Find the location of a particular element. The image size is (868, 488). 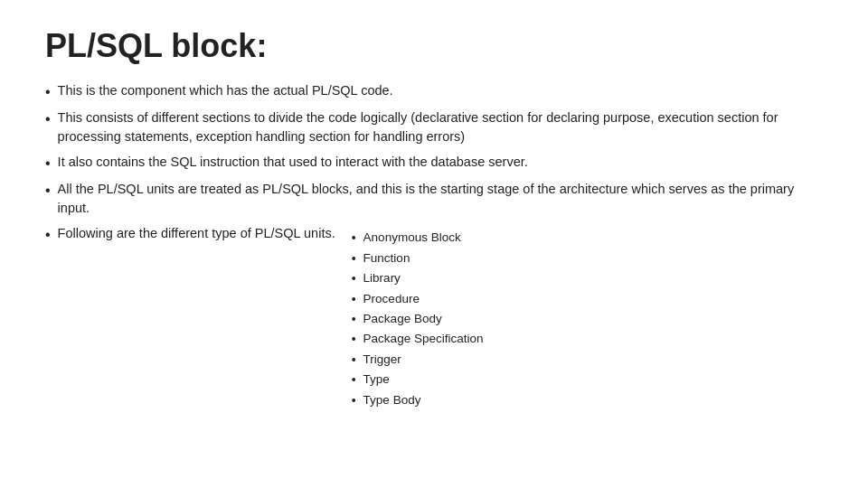

bullet-text-4: Following are the different type of PL/S… is located at coordinates (197, 233).